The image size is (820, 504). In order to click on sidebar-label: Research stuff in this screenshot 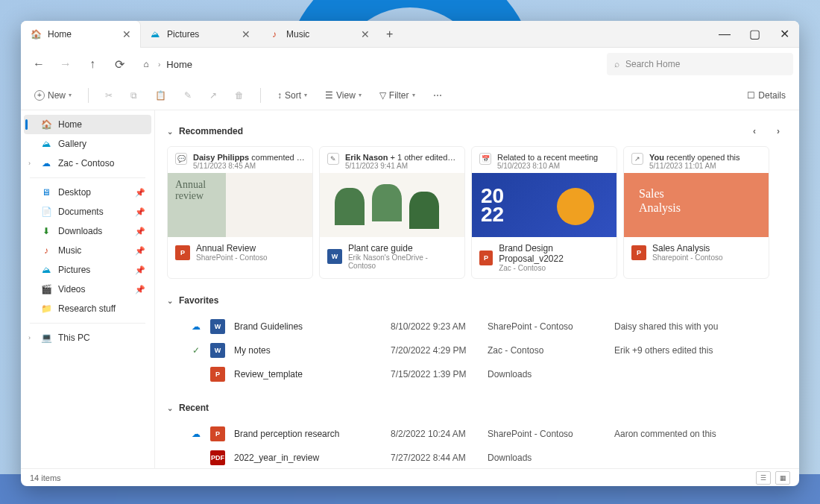, I will do `click(86, 309)`.